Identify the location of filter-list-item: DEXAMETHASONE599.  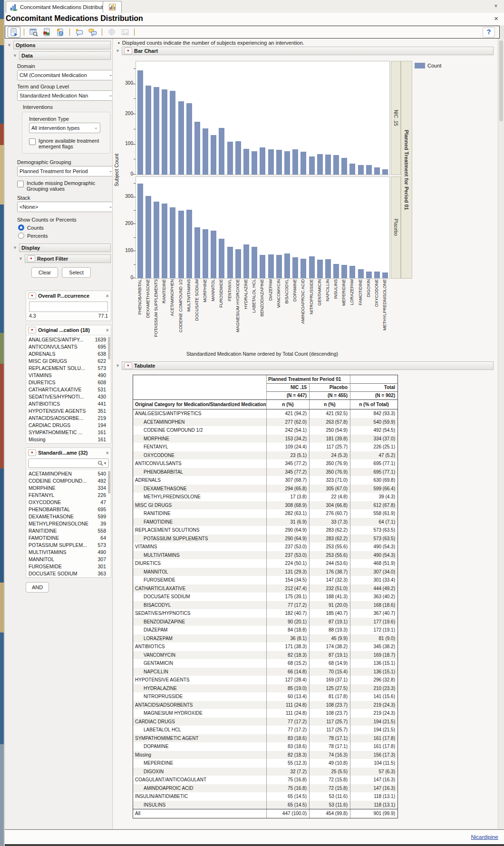
(68, 516).